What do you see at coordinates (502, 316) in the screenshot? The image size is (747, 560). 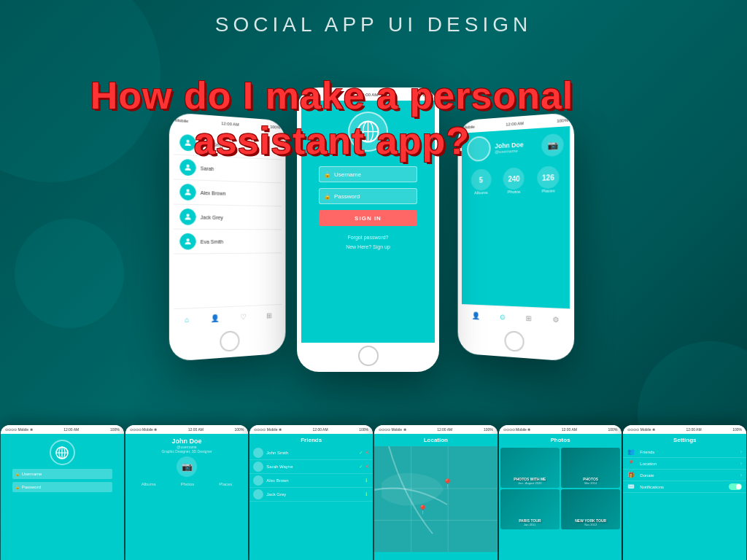 I see `profile-nav-icon: ⊙` at bounding box center [502, 316].